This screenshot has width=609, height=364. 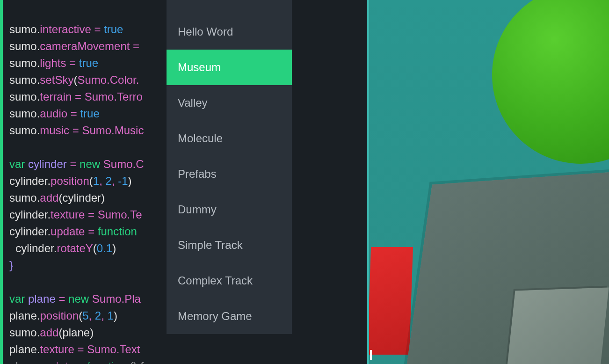 I want to click on scene-block-front, so click(x=558, y=326).